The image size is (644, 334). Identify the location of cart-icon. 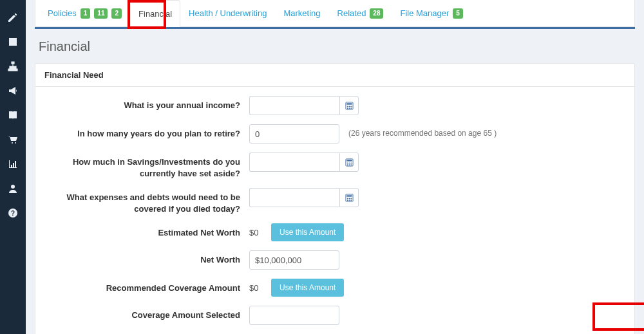
(13, 140).